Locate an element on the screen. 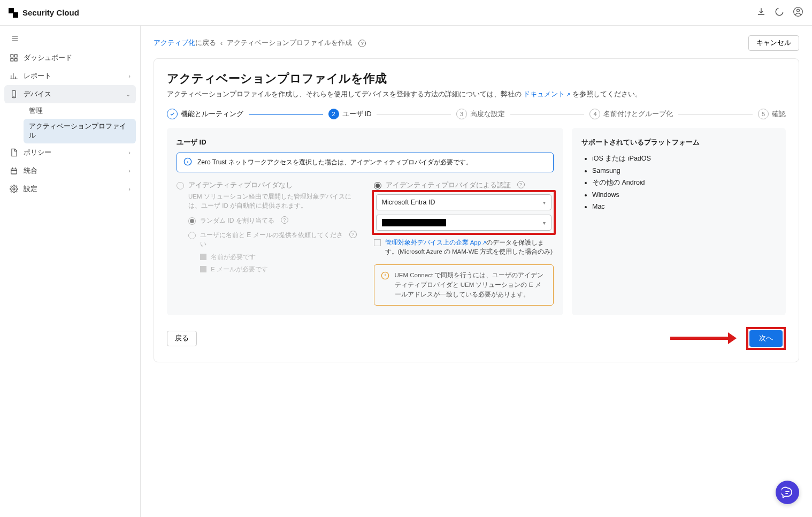 The width and height of the screenshot is (812, 517). sidebar-item-device: デバイス ⌄ is located at coordinates (70, 94).